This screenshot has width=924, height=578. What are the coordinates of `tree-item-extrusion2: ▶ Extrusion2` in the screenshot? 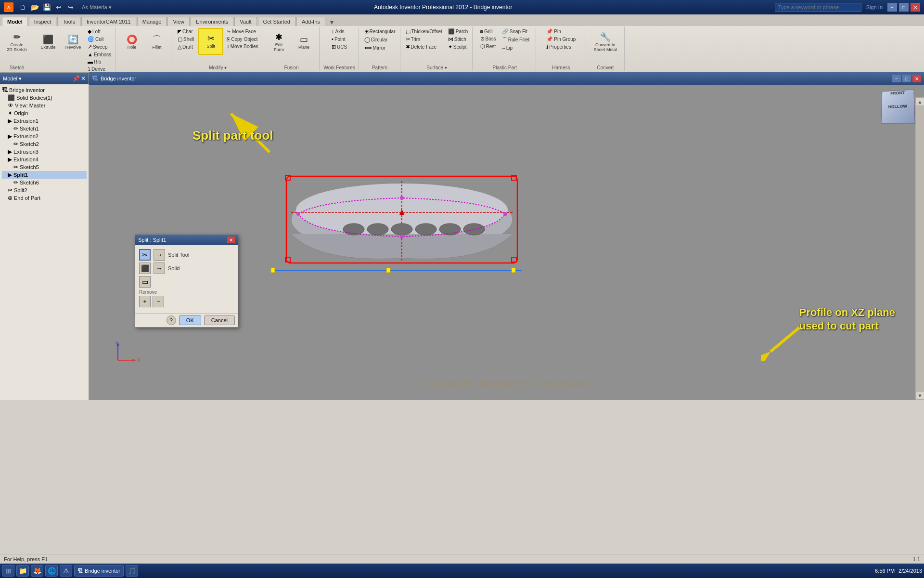 It's located at (44, 136).